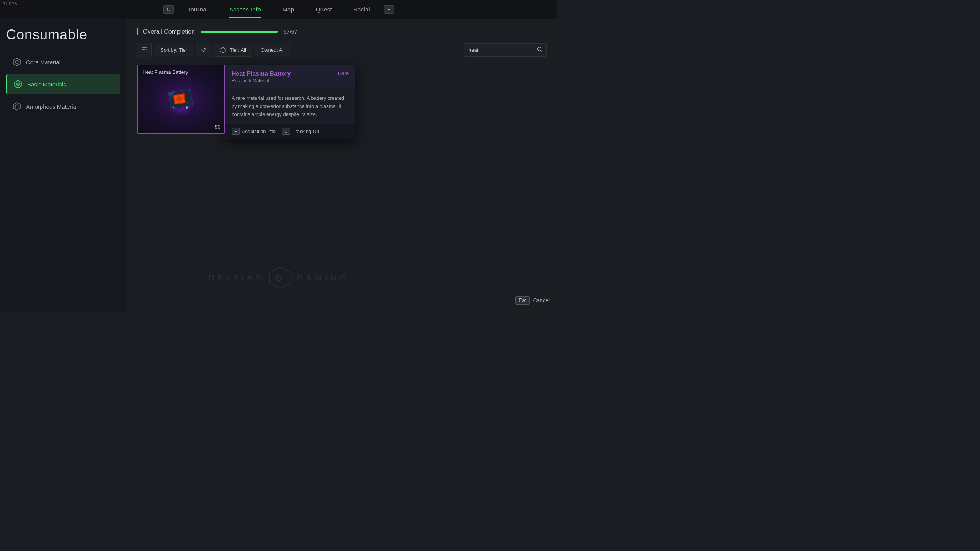  What do you see at coordinates (290, 32) in the screenshot?
I see `completion-count: 57/57` at bounding box center [290, 32].